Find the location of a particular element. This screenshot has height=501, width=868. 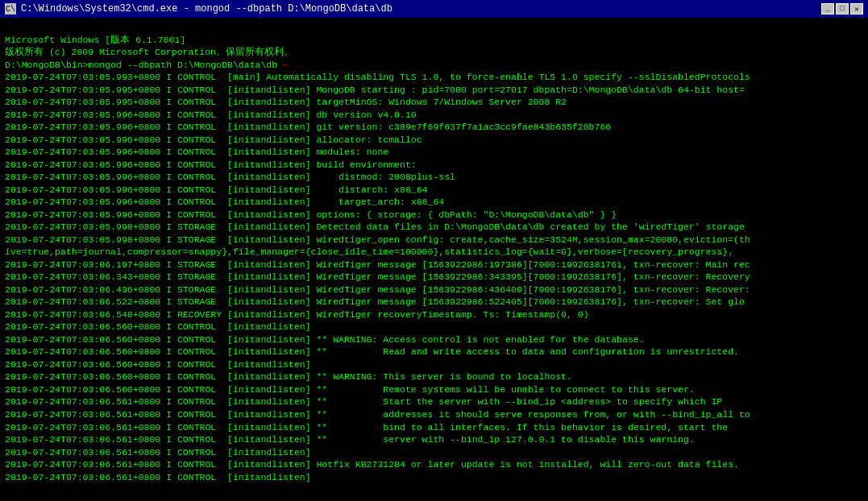

terminal-line: 2019-07-24T07:03:06.548+0800 I RECOVERY … is located at coordinates (434, 315).